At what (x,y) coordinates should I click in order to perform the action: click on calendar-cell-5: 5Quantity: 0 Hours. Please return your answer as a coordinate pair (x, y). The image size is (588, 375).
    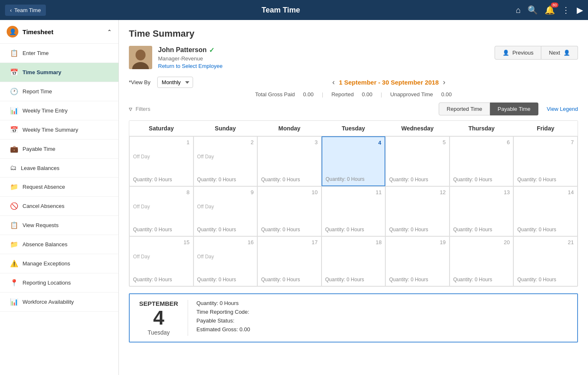
    Looking at the image, I should click on (417, 161).